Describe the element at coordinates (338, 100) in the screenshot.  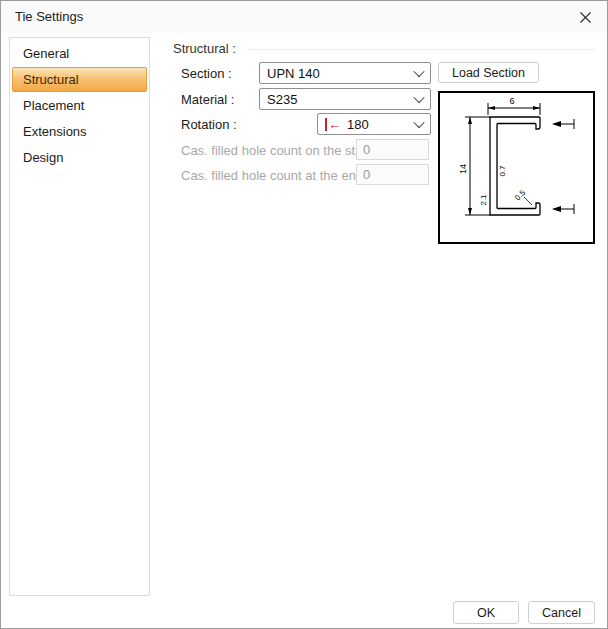
I see `material-dropdown-value: S235` at that location.